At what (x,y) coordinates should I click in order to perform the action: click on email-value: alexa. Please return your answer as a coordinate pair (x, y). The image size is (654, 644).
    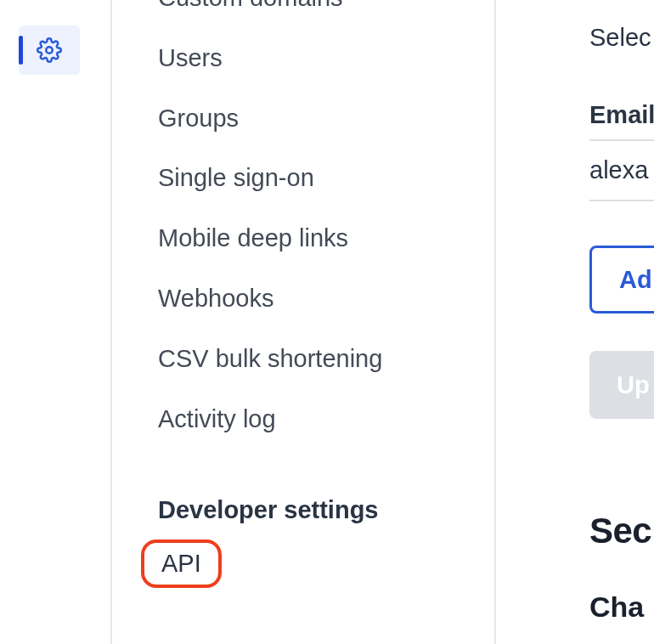
    Looking at the image, I should click on (622, 178).